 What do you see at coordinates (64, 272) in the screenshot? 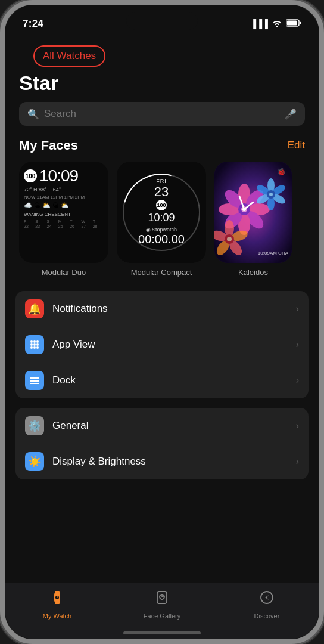
I see `face-label-modular-duo: Modular Duo` at bounding box center [64, 272].